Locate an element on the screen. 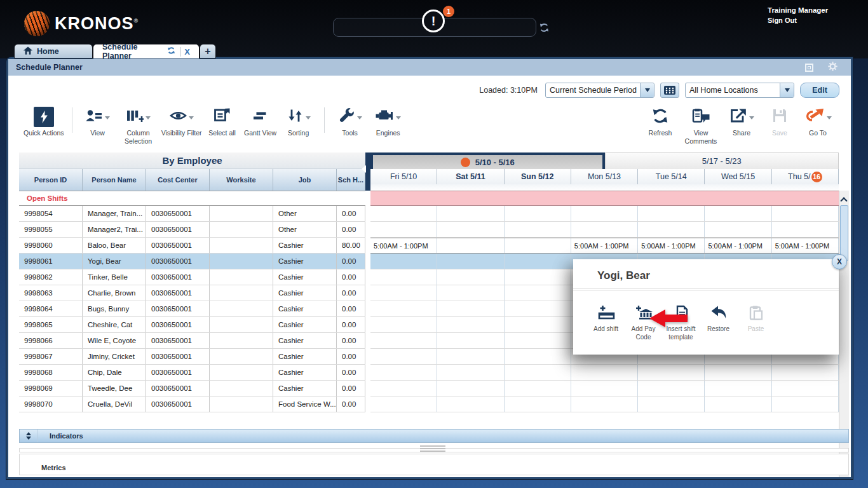 Image resolution: width=868 pixels, height=488 pixels. open-shifts-band is located at coordinates (605, 198).